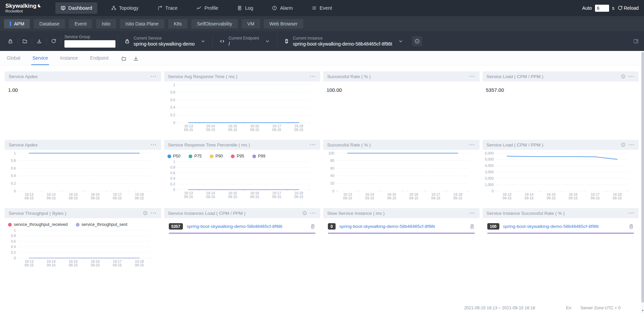 This screenshot has width=644, height=313. What do you see at coordinates (38, 225) in the screenshot?
I see `legend-item-service-throughput-received: service_throughput_received` at bounding box center [38, 225].